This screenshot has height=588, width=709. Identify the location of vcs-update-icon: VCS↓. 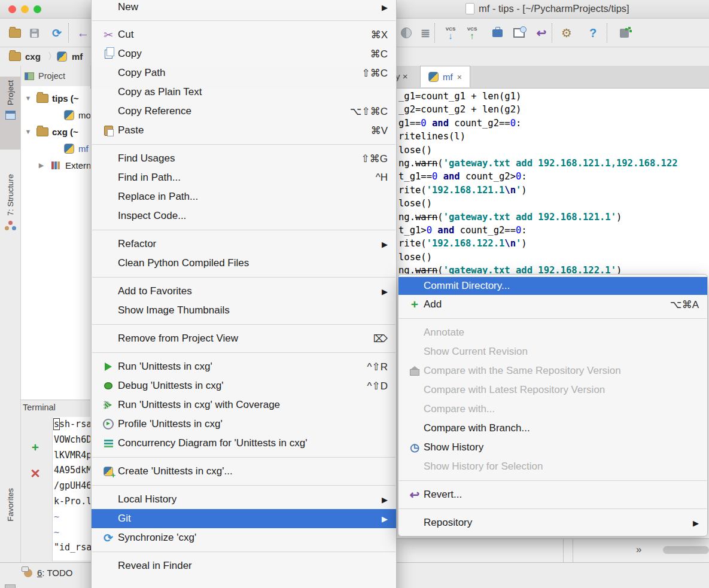
(451, 33).